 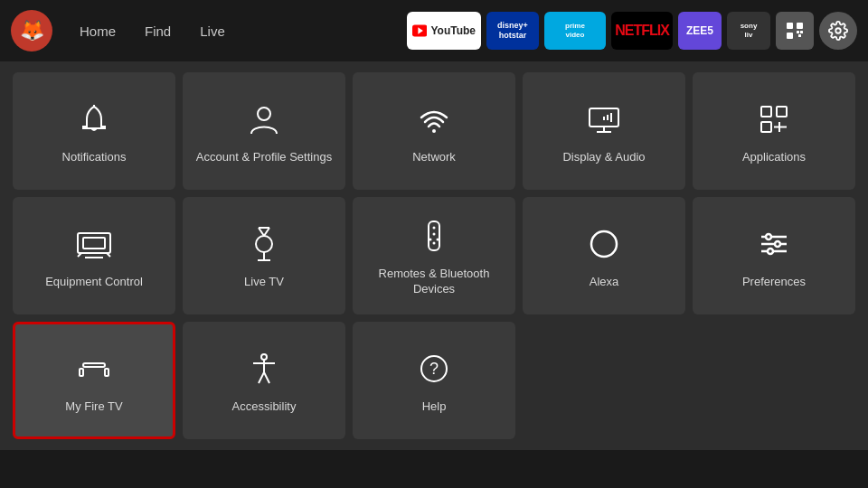 What do you see at coordinates (94, 131) in the screenshot?
I see `tile-notifications: Notifications` at bounding box center [94, 131].